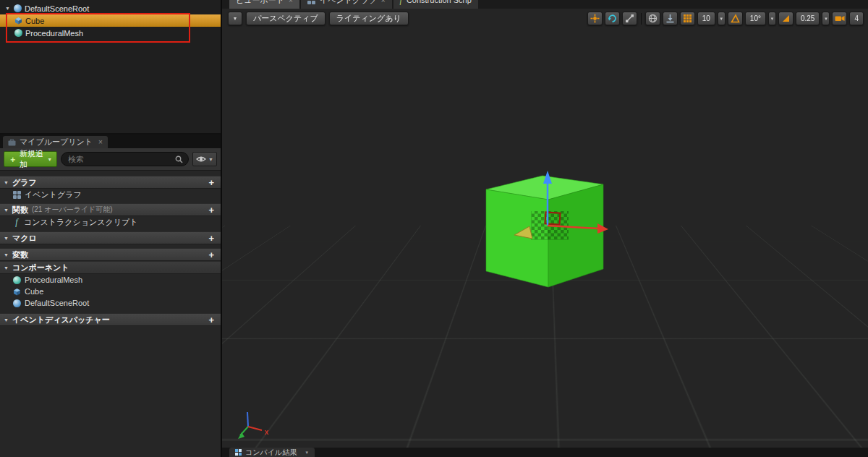 The image size is (868, 457). I want to click on section-variables: ▼ 変数 +, so click(110, 255).